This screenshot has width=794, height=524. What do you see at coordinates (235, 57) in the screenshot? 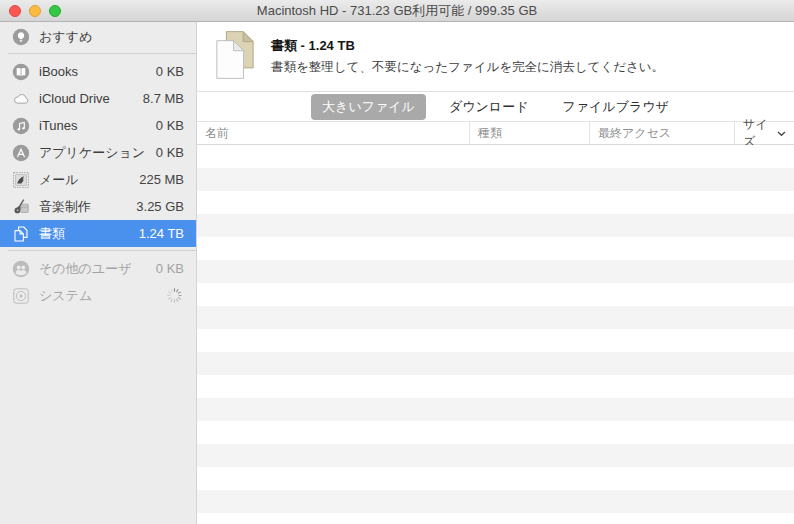
I see `documents-pages-icon` at bounding box center [235, 57].